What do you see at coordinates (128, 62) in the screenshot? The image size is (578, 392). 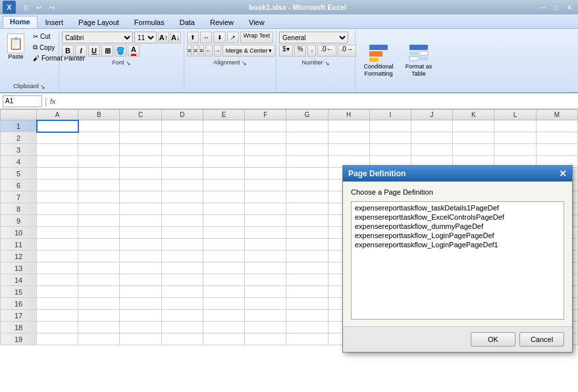 I see `font-launcher: ↘` at bounding box center [128, 62].